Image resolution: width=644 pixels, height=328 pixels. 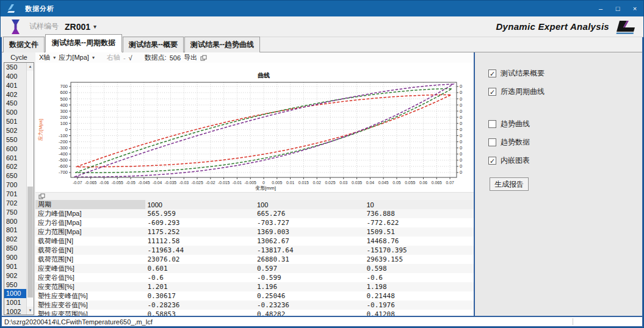 What do you see at coordinates (264, 183) in the screenshot?
I see `x-tick-label: 0` at bounding box center [264, 183].